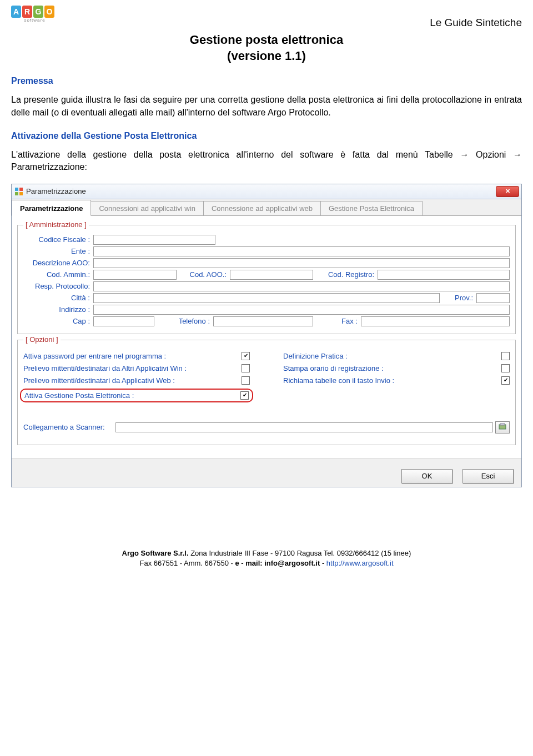 The image size is (533, 756). What do you see at coordinates (79, 395) in the screenshot?
I see `opt-label: Attiva Gestione Posta Elettronica :` at bounding box center [79, 395].